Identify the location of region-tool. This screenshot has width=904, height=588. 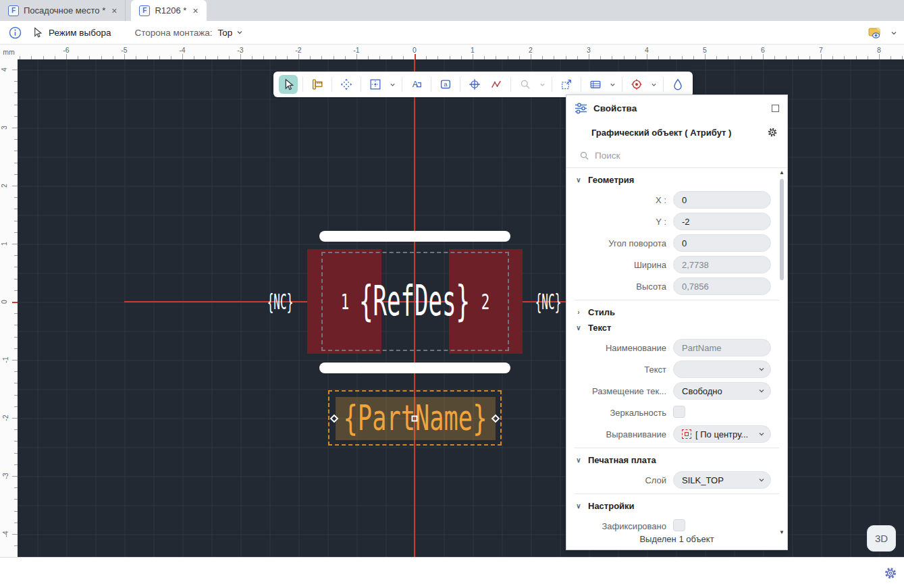
(375, 84).